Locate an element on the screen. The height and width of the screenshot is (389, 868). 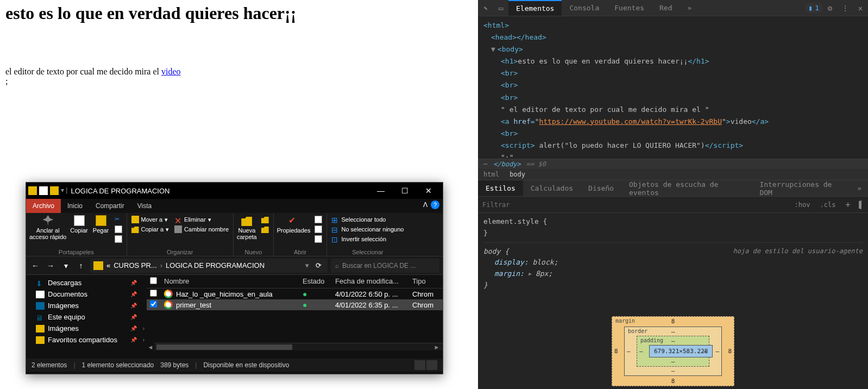
anclar-button: Anclar al acceso rápido is located at coordinates (48, 228).